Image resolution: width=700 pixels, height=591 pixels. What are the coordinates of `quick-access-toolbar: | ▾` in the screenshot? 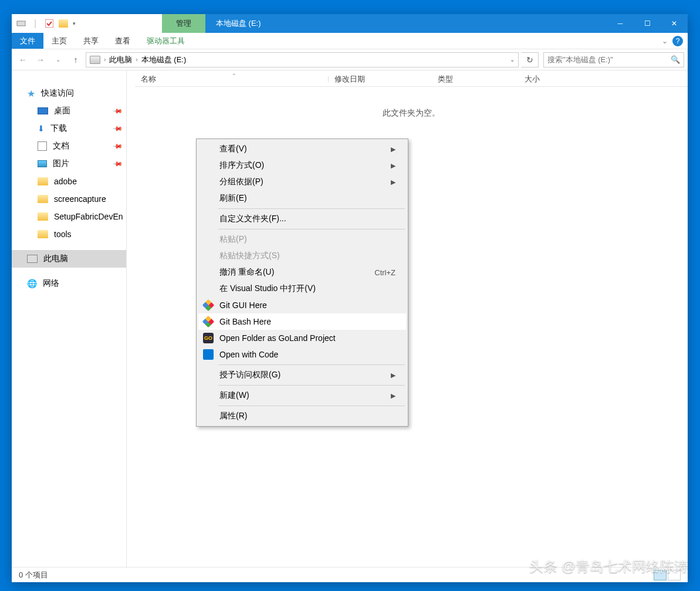 It's located at (46, 23).